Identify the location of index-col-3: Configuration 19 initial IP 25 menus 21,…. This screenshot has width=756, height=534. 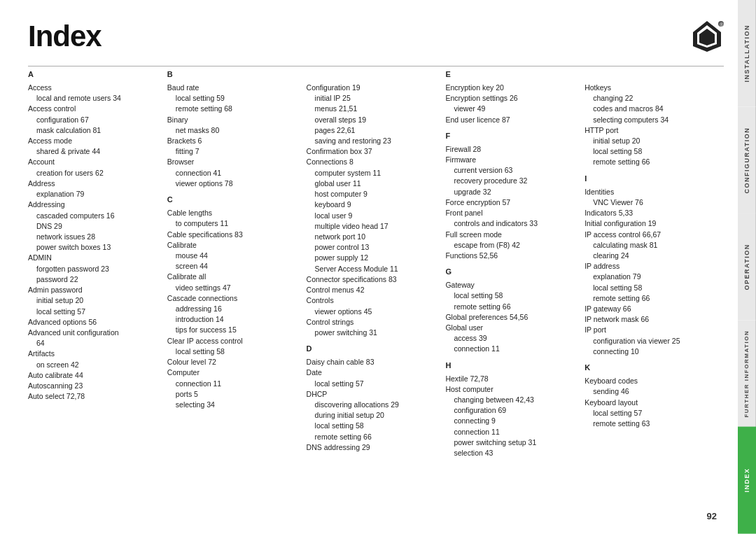
(377, 264).